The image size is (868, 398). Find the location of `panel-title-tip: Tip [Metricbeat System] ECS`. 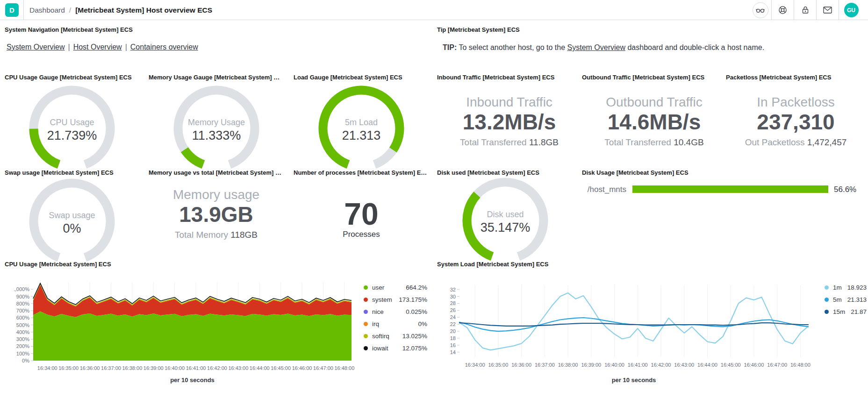

panel-title-tip: Tip [Metricbeat System] ECS is located at coordinates (479, 30).